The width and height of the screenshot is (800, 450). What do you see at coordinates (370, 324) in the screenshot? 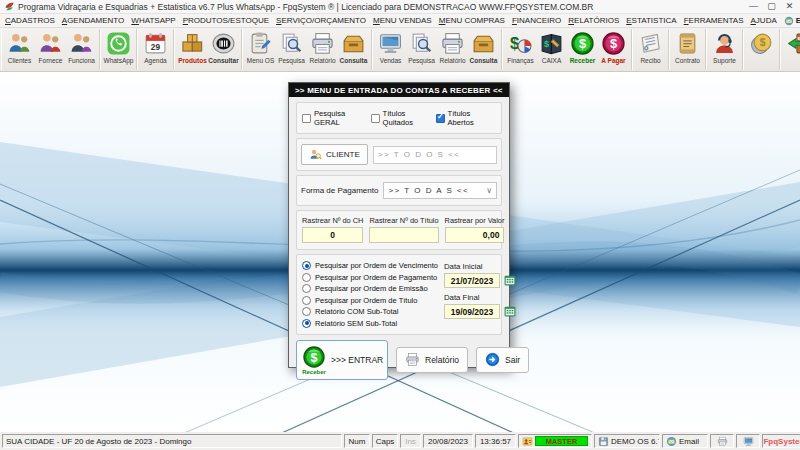
I see `radio-relatorio-sem-subtotal: Relatório SEM Sub-Total` at bounding box center [370, 324].